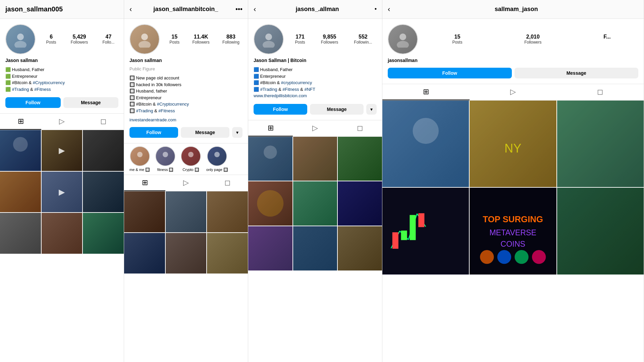 This screenshot has height=362, width=644. I want to click on panel4-follow-button: Follow, so click(450, 73).